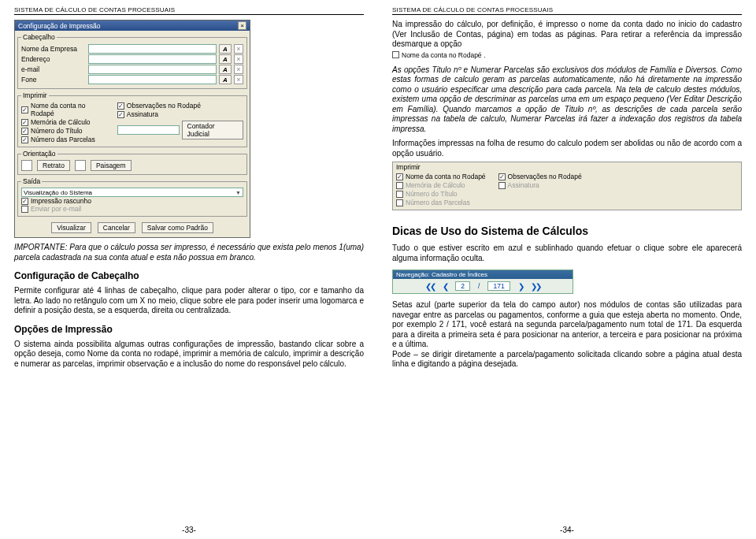 Image resolution: width=756 pixels, height=539 pixels. Describe the element at coordinates (567, 254) in the screenshot. I see `paragraph-dicas: Tudo o que estiver escrito em azul e sub…` at that location.